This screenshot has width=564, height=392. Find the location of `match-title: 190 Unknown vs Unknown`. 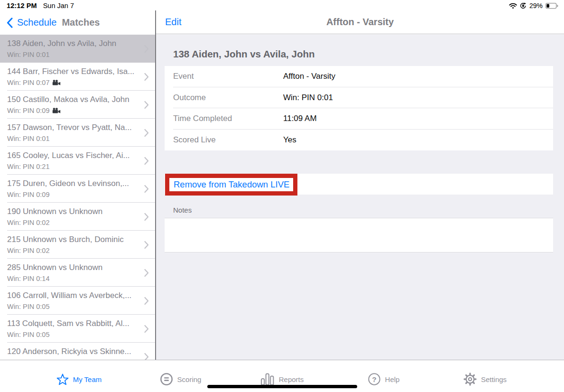

match-title: 190 Unknown vs Unknown is located at coordinates (74, 212).